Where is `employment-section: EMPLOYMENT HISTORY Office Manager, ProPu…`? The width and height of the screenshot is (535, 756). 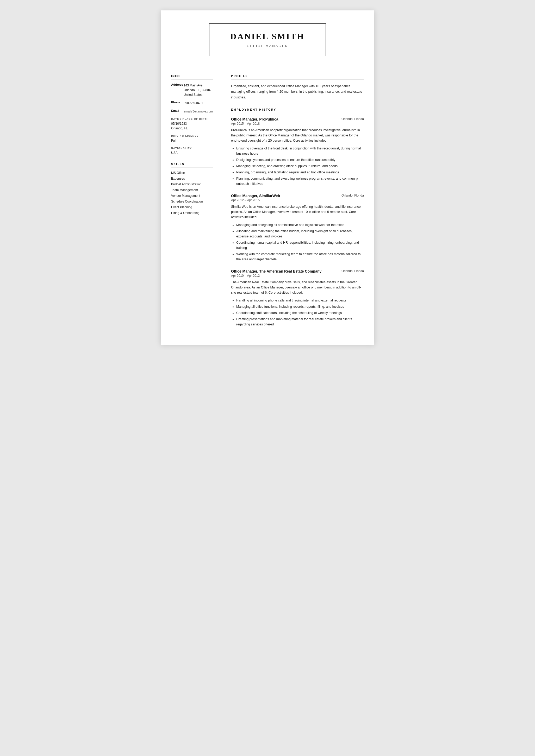
employment-section: EMPLOYMENT HISTORY Office Manager, ProPu… is located at coordinates (297, 217).